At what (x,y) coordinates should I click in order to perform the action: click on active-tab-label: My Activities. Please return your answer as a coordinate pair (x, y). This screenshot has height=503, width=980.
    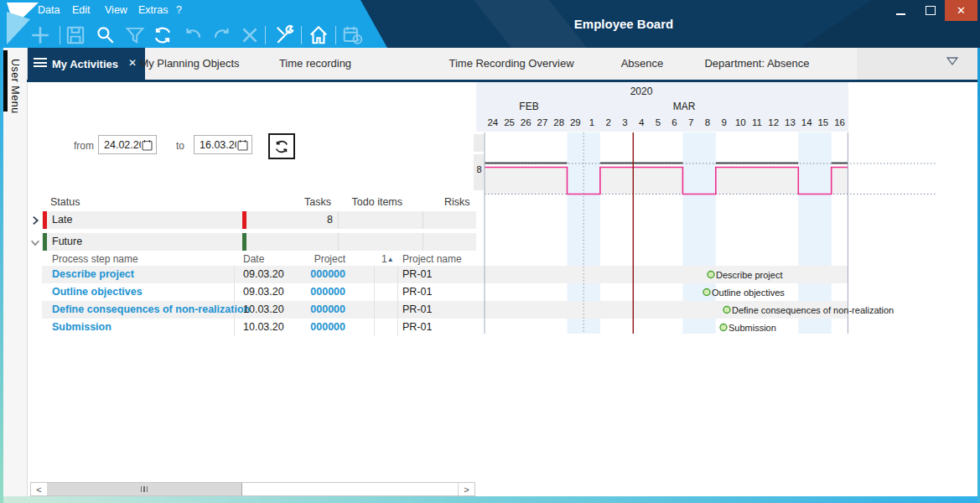
    Looking at the image, I should click on (86, 64).